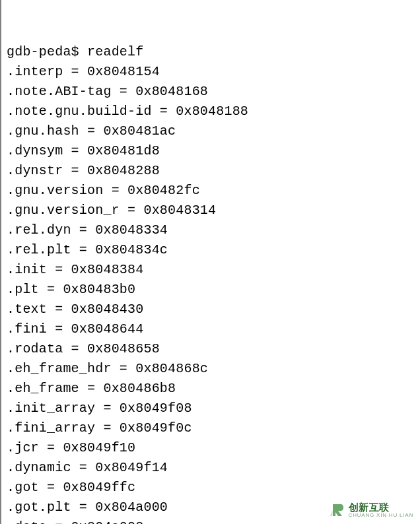 This screenshot has width=420, height=524. I want to click on output-line: .interp = 0x8048154, so click(211, 72).